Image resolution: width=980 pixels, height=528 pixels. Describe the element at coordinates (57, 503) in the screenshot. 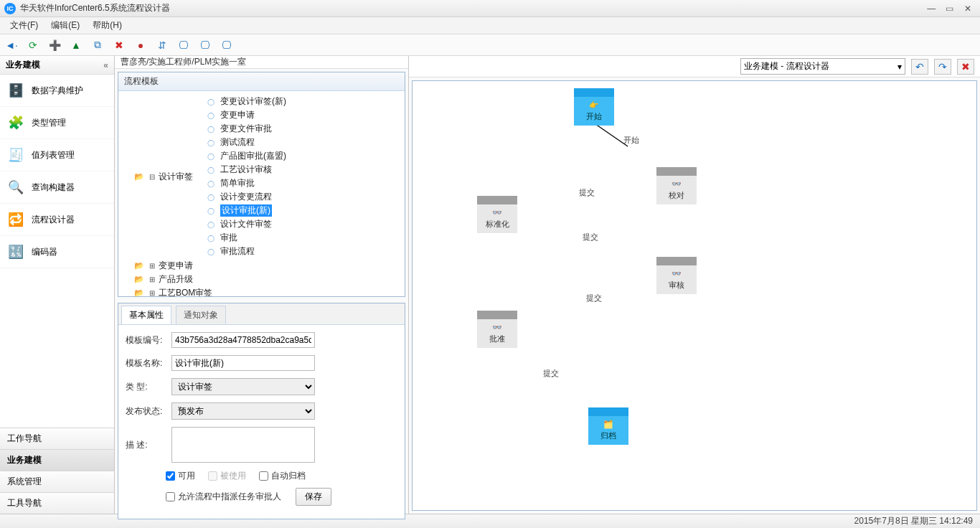

I see `stack-tool-nav: 工具导航` at that location.